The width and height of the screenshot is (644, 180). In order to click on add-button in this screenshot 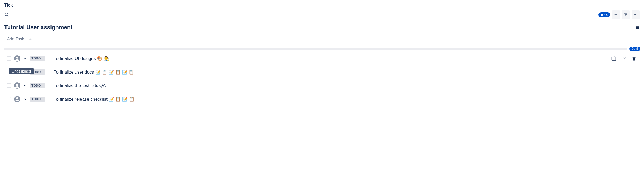, I will do `click(616, 15)`.